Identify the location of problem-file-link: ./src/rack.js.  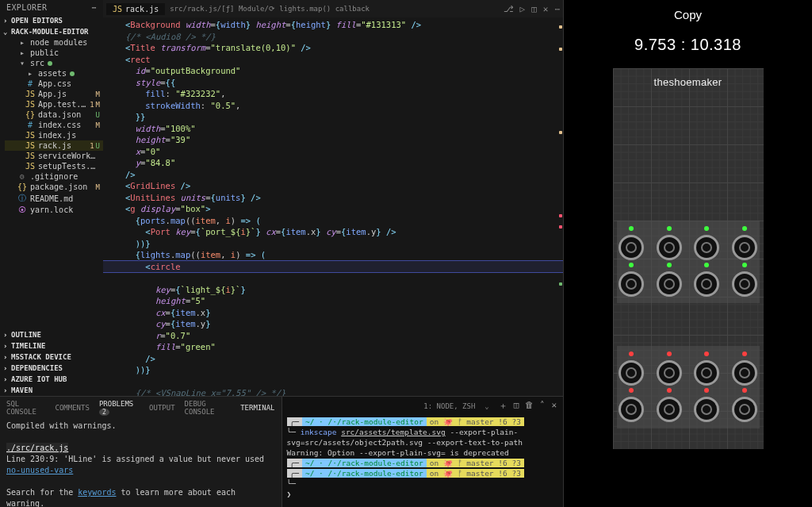
(37, 448).